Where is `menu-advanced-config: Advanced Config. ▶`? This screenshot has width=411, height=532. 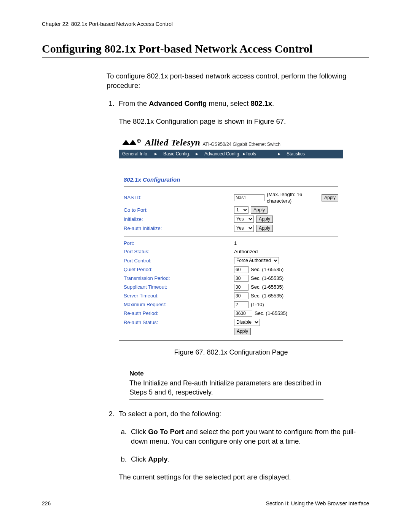 menu-advanced-config: Advanced Config. ▶ is located at coordinates (222, 154).